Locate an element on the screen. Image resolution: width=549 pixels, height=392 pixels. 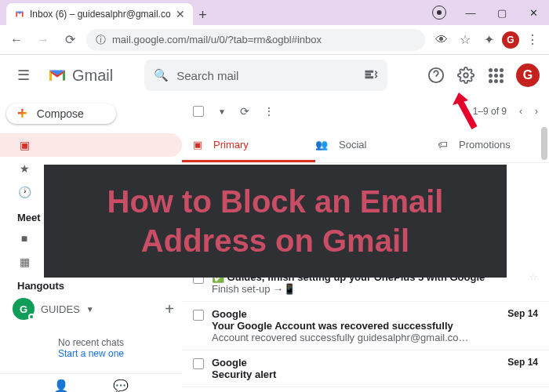
gmail-brand-text: Gmail is located at coordinates (93, 75).